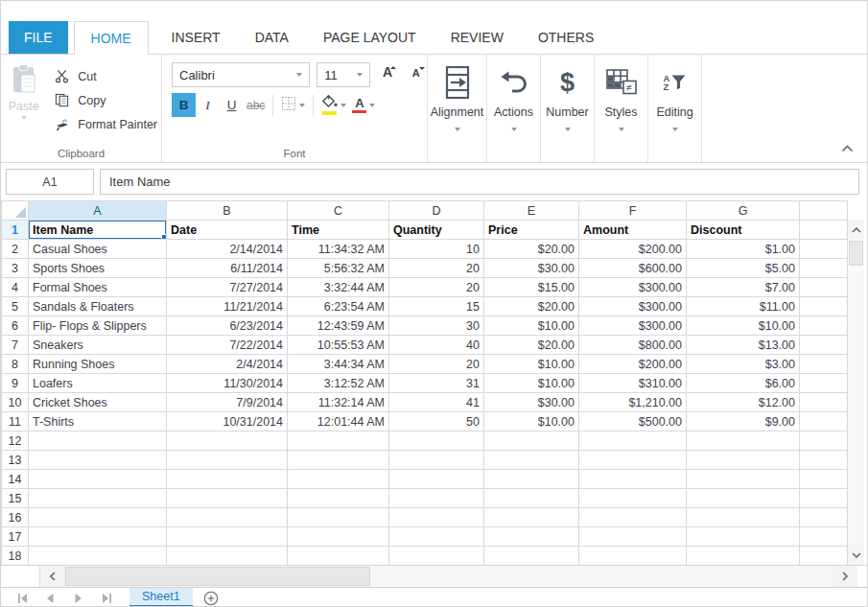 Image resolution: width=868 pixels, height=607 pixels. Describe the element at coordinates (675, 108) in the screenshot. I see `editing-button: AZ Editing` at that location.